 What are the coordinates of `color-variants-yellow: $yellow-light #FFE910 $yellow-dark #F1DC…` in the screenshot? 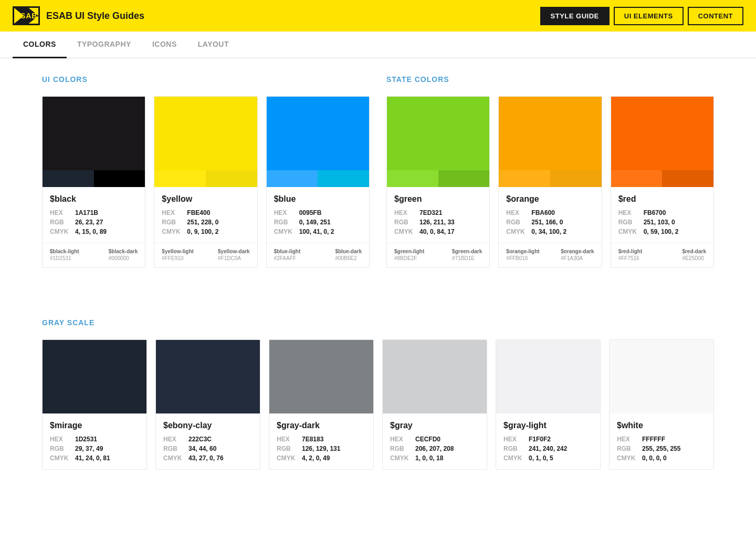 It's located at (206, 255).